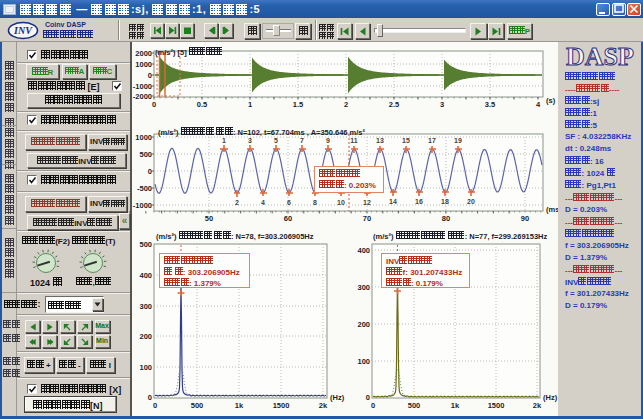 This screenshot has width=643, height=419. I want to click on svg-text: 17, so click(432, 140).